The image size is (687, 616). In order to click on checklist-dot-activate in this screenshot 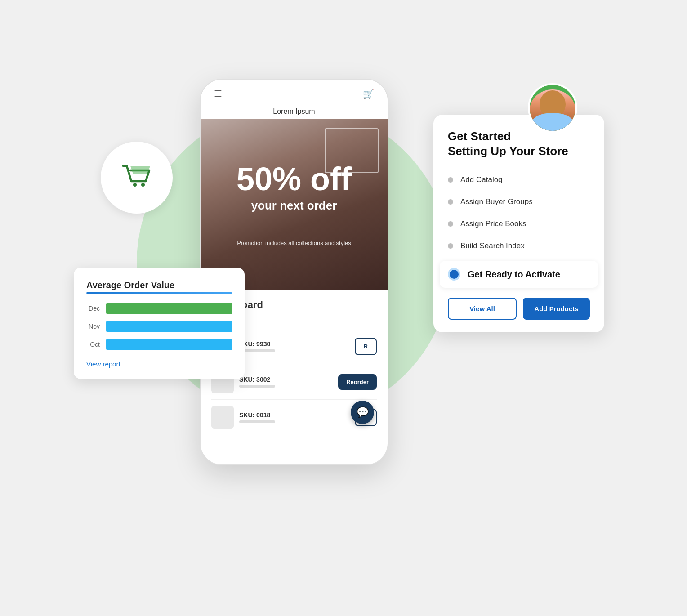, I will do `click(454, 274)`.